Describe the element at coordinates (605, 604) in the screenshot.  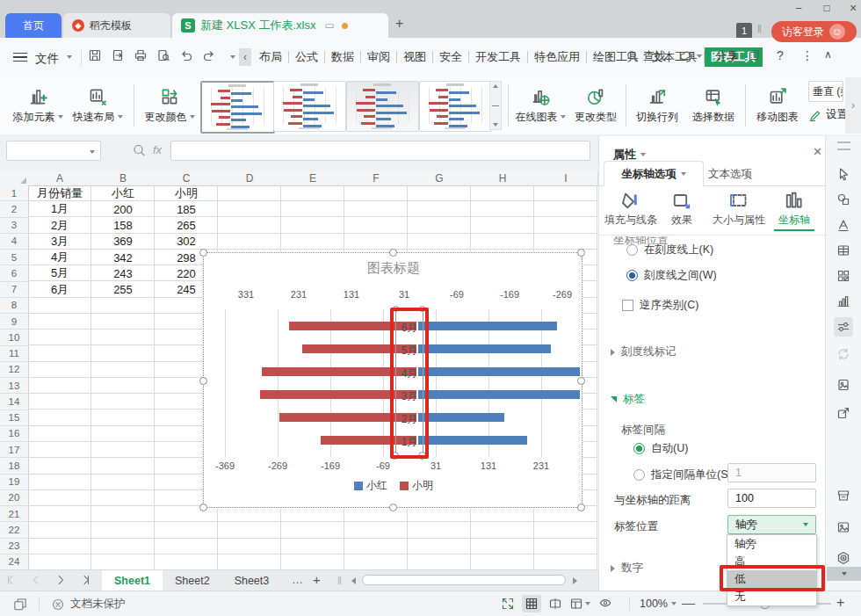
I see `reading-view-icon` at that location.